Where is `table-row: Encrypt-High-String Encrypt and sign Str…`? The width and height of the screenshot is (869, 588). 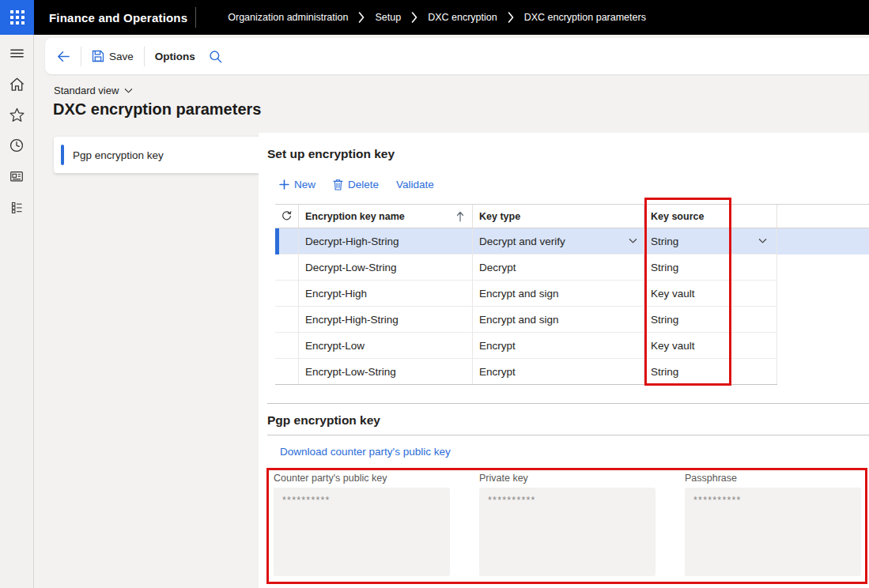
table-row: Encrypt-High-String Encrypt and sign Str… is located at coordinates (572, 319).